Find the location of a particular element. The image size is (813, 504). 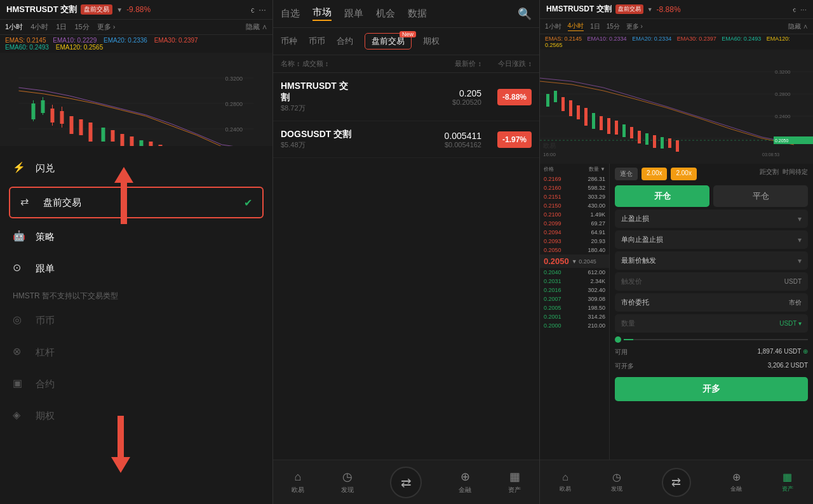

menu-item-strategy: 🤖 策略 is located at coordinates (136, 237).